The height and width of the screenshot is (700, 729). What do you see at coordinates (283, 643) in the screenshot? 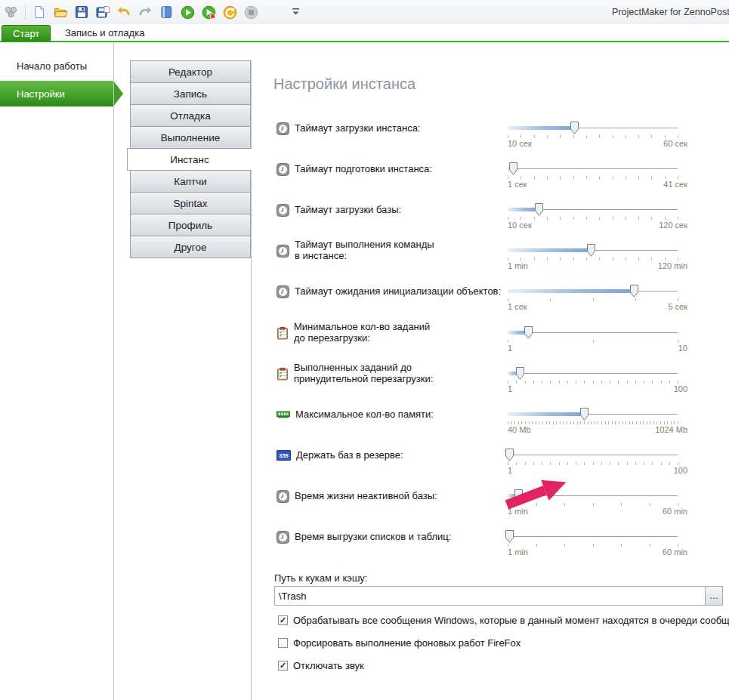
I see `checkbox` at bounding box center [283, 643].